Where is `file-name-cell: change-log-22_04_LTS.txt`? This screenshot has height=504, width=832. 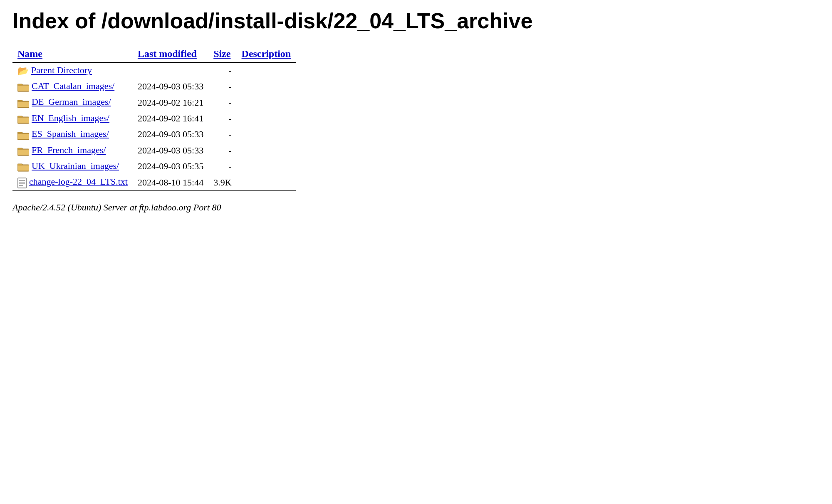 file-name-cell: change-log-22_04_LTS.txt is located at coordinates (72, 183).